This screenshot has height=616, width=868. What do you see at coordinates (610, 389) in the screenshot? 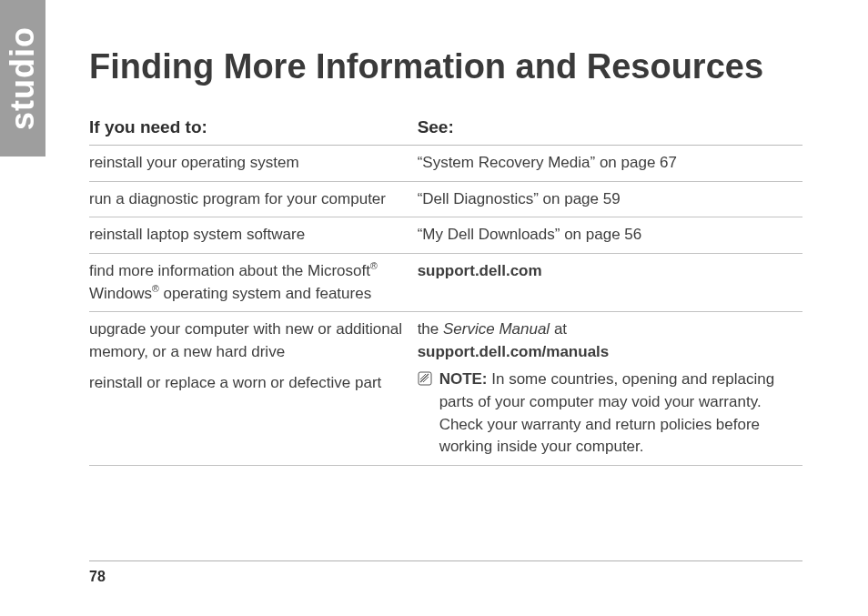
I see `see-cell: the Service Manual at support.dell.com/m…` at bounding box center [610, 389].